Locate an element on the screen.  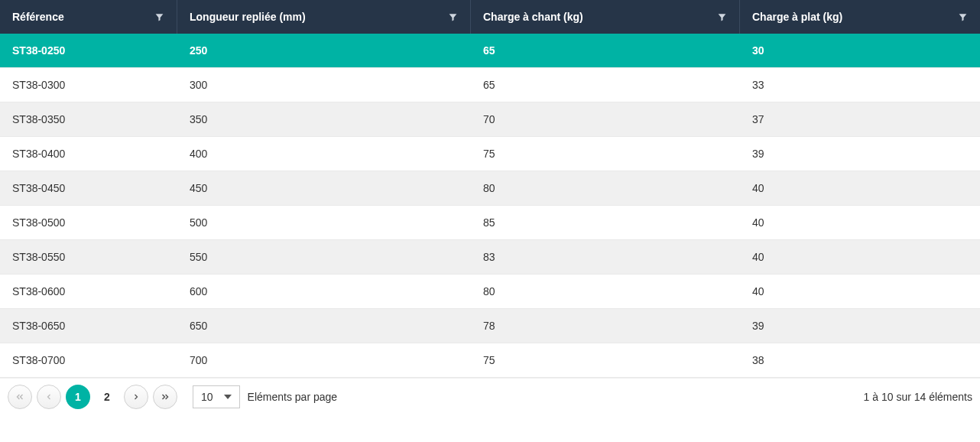
table-row: ST38-04504508040 is located at coordinates (490, 188).